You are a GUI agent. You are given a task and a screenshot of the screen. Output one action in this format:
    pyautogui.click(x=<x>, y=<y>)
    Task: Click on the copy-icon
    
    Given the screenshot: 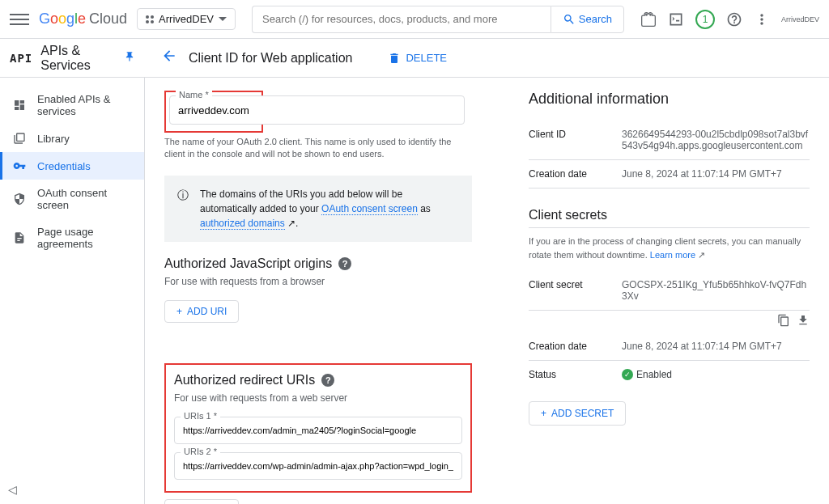 What is the action you would take?
    pyautogui.click(x=784, y=322)
    